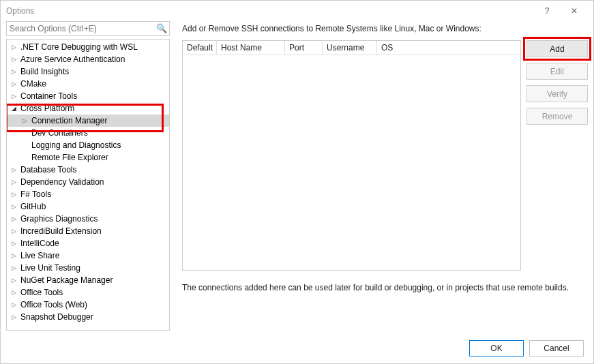  I want to click on tree-item: ▷F# Tools, so click(88, 194).